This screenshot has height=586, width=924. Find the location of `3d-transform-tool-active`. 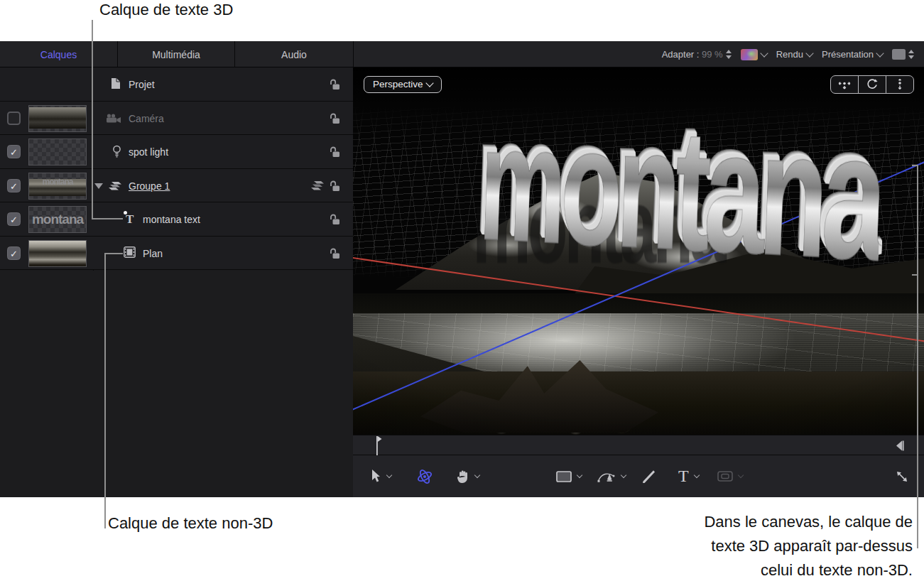

3d-transform-tool-active is located at coordinates (425, 477).